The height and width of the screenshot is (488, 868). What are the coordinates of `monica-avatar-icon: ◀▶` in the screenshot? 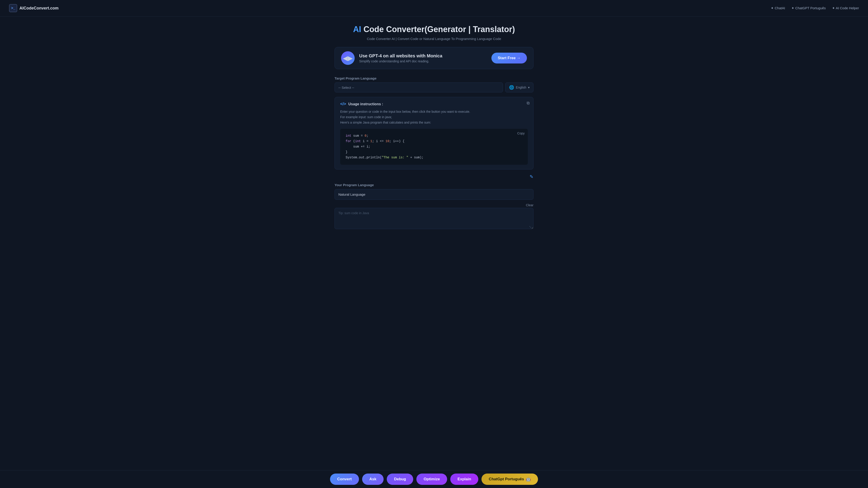 It's located at (348, 58).